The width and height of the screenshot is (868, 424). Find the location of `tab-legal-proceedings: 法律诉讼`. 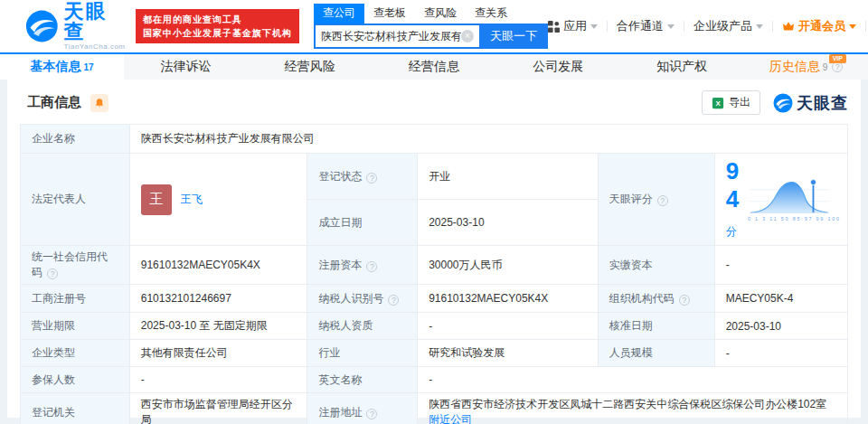

tab-legal-proceedings: 法律诉讼 is located at coordinates (186, 67).